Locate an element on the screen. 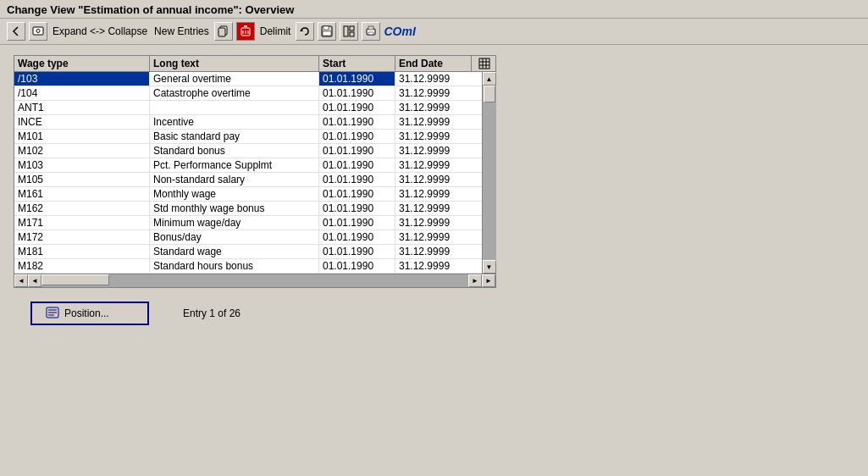 This screenshot has height=476, width=868. cell-long-text: Incentive is located at coordinates (235, 122).